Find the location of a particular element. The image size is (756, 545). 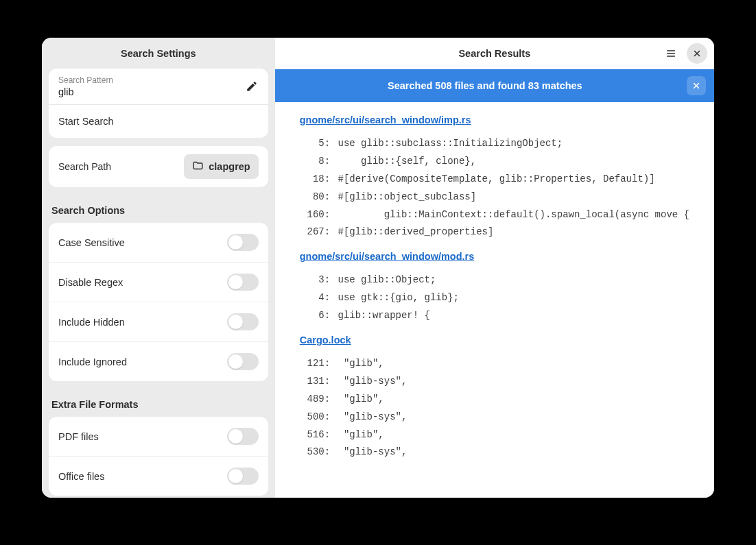

options-row: Include Ignored is located at coordinates (158, 362).